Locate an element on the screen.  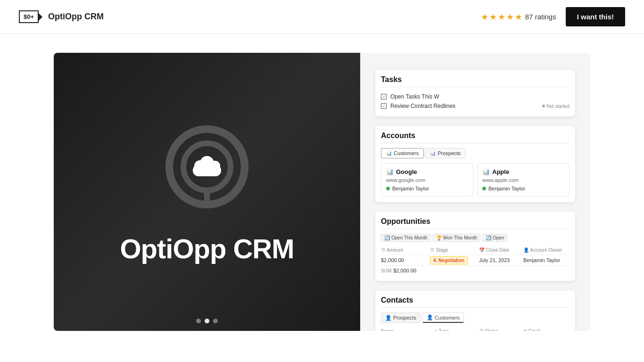
account-url-google: www.google.com is located at coordinates (427, 180).